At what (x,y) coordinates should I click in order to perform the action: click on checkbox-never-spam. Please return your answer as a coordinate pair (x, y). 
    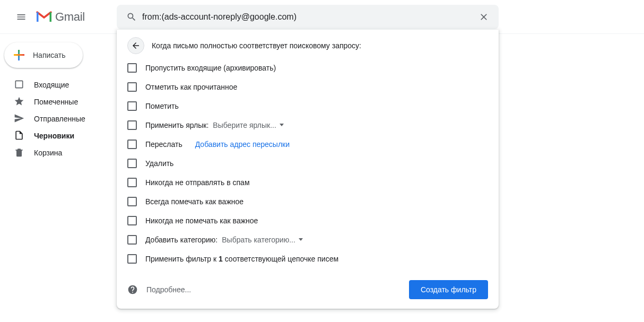
    Looking at the image, I should click on (132, 182).